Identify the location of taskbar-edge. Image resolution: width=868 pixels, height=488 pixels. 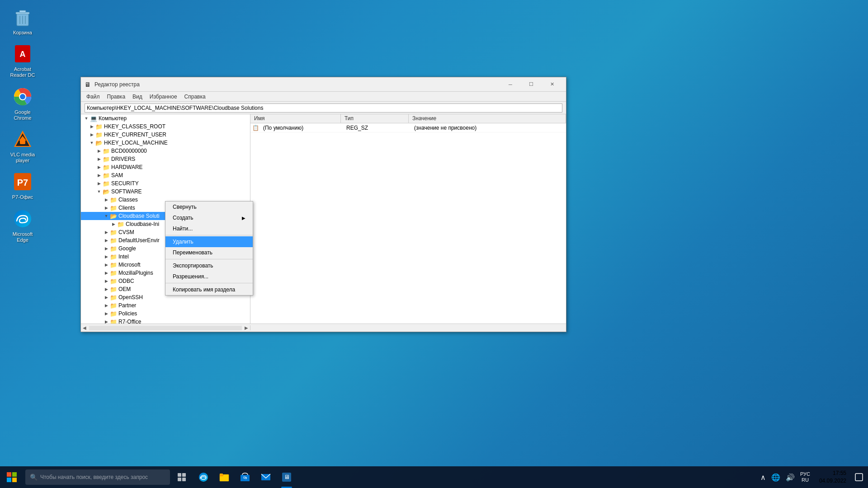
(203, 477).